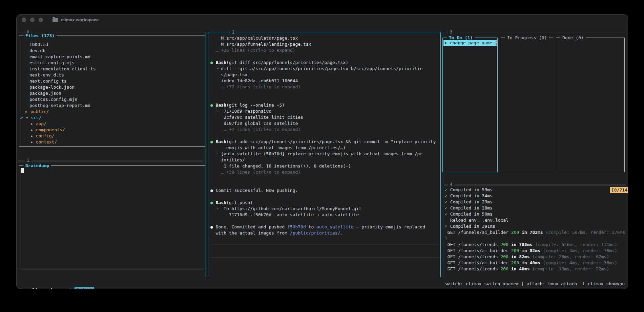 The image size is (644, 312). I want to click on context-usage-badge: [0/714], so click(619, 190).